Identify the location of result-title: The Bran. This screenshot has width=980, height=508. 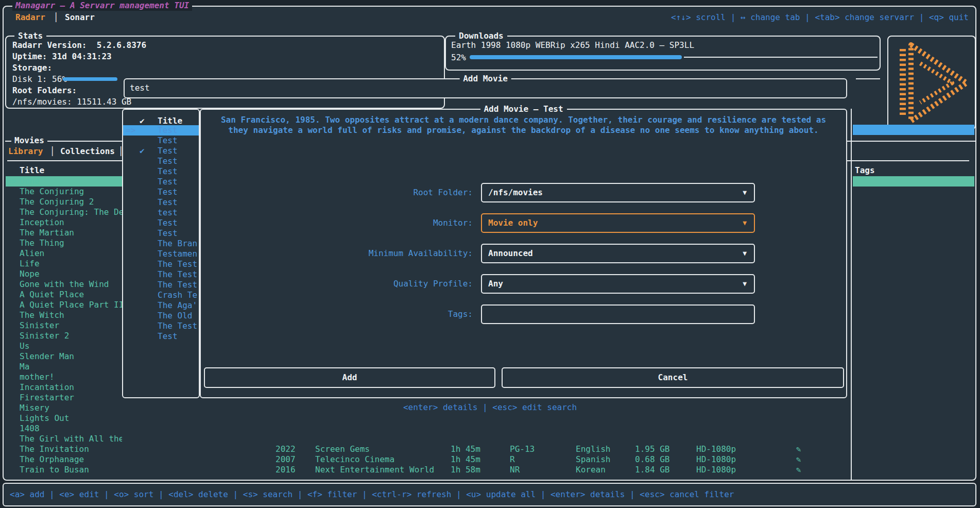
(177, 244).